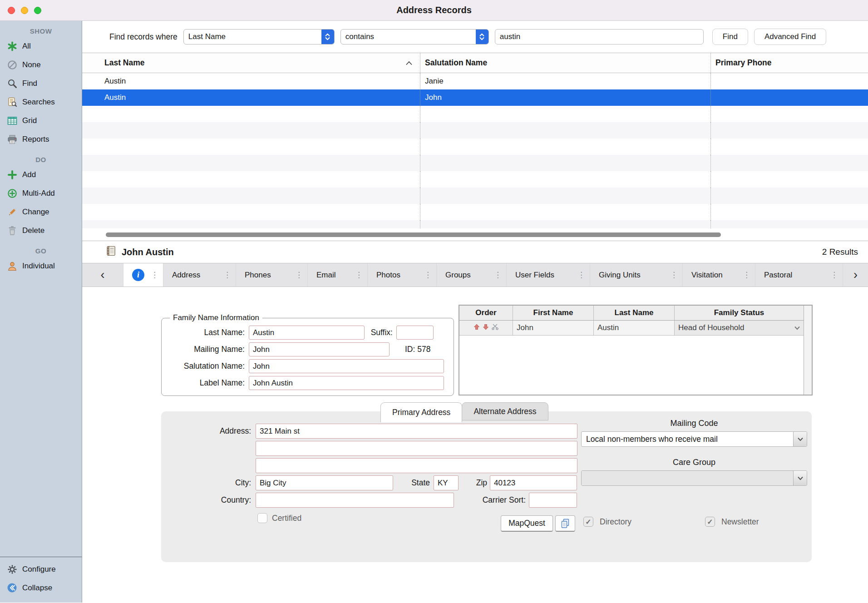 The height and width of the screenshot is (603, 868). Describe the element at coordinates (143, 275) in the screenshot. I see `tab-info: i ⋮` at that location.